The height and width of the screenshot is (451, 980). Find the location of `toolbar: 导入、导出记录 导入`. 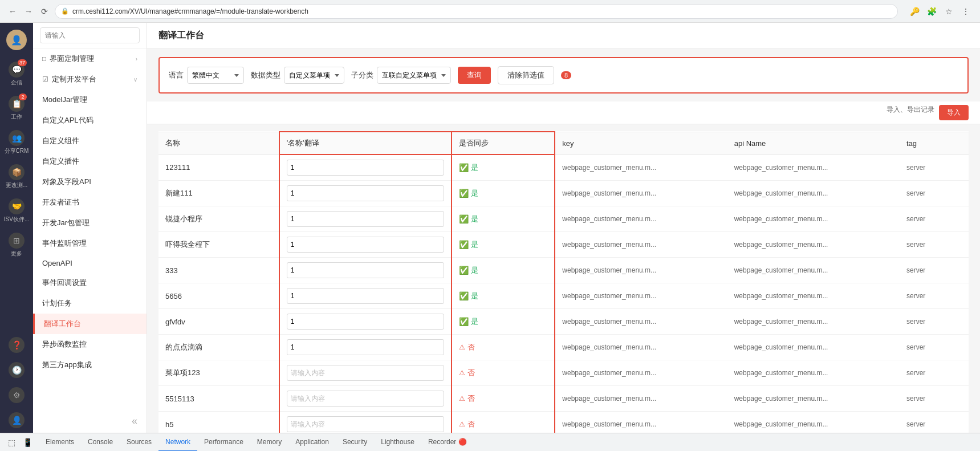

toolbar: 导入、导出记录 导入 is located at coordinates (563, 113).